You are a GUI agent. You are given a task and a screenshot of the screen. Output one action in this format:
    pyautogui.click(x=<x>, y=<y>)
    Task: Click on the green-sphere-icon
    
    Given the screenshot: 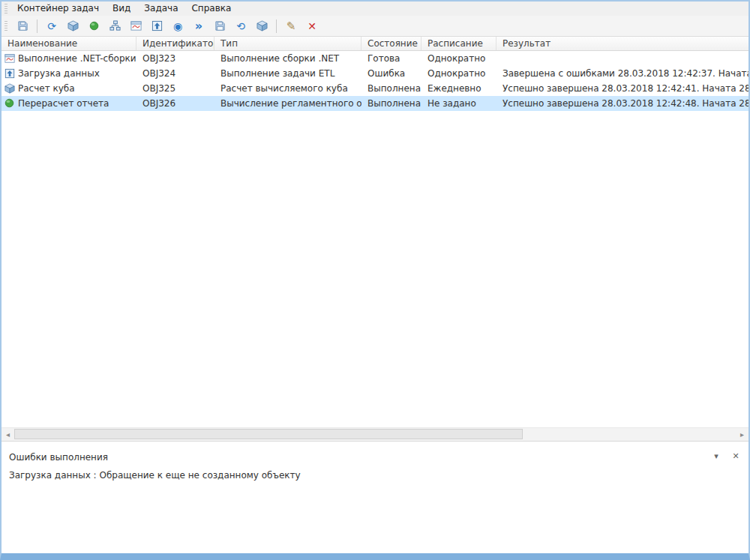 What is the action you would take?
    pyautogui.click(x=94, y=25)
    